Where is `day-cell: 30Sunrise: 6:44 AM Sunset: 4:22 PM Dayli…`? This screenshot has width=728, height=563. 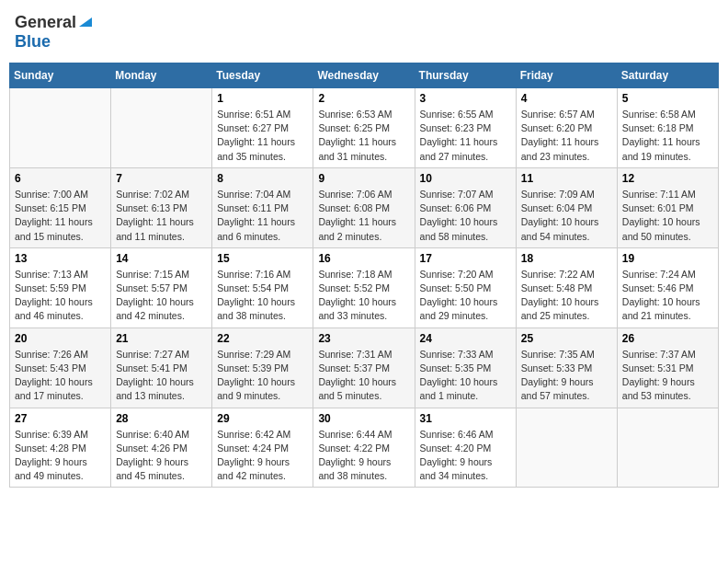 day-cell: 30Sunrise: 6:44 AM Sunset: 4:22 PM Dayli… is located at coordinates (364, 447).